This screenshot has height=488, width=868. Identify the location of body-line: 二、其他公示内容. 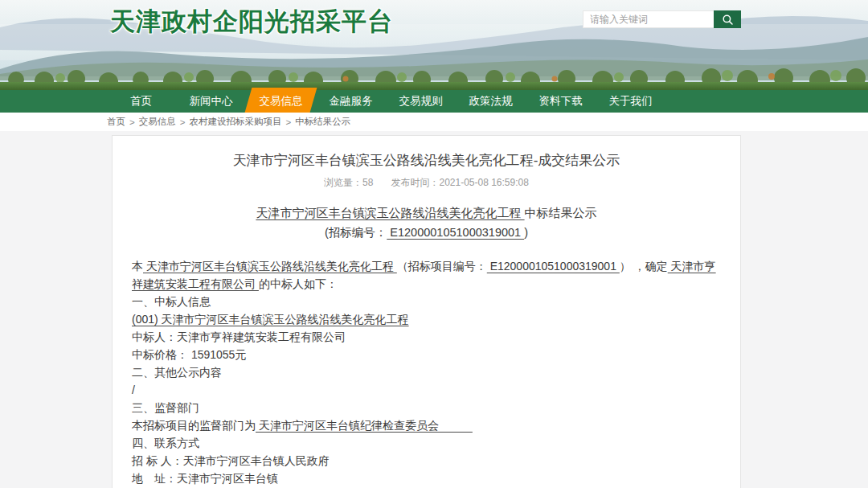
(426, 372).